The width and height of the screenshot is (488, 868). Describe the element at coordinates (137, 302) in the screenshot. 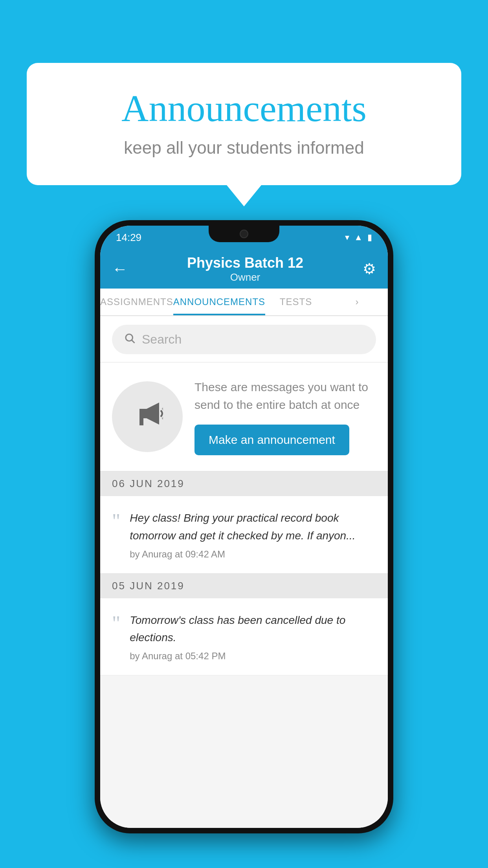

I see `tab-assignments: ASSIGNMENTS` at that location.